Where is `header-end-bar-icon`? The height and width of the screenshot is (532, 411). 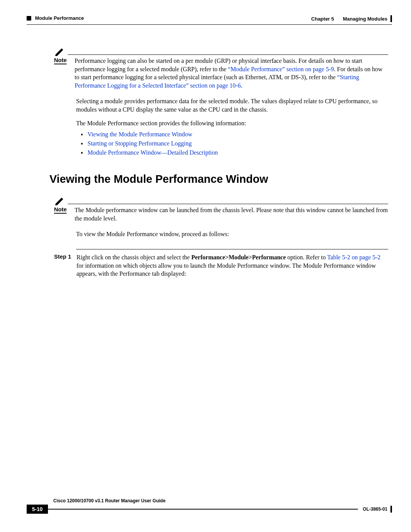 header-end-bar-icon is located at coordinates (391, 19).